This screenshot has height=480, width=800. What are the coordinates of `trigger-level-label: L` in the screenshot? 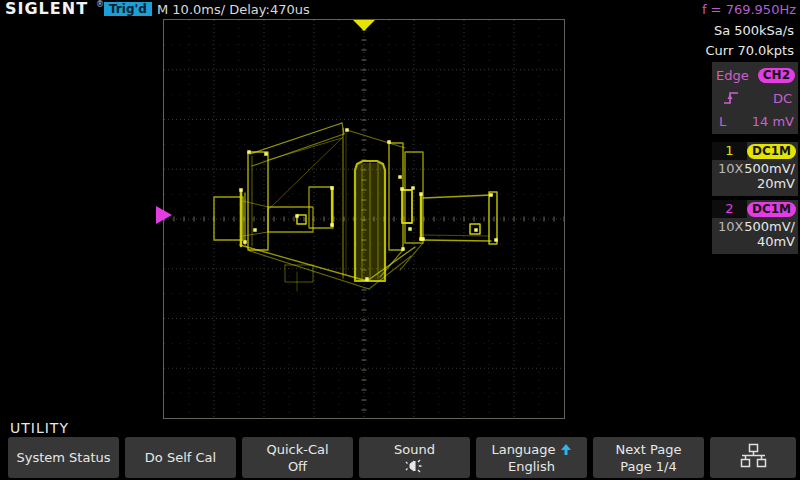 It's located at (722, 122).